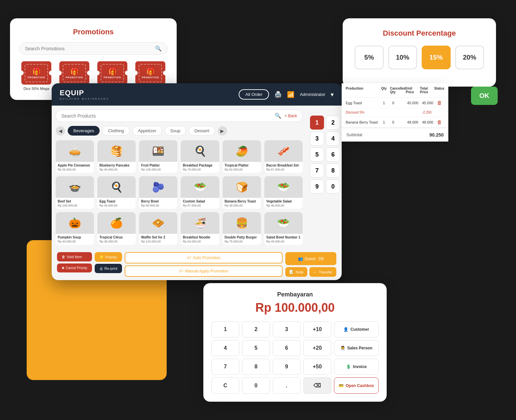 The width and height of the screenshot is (516, 420). What do you see at coordinates (254, 95) in the screenshot?
I see `all-order-button: All Order` at bounding box center [254, 95].